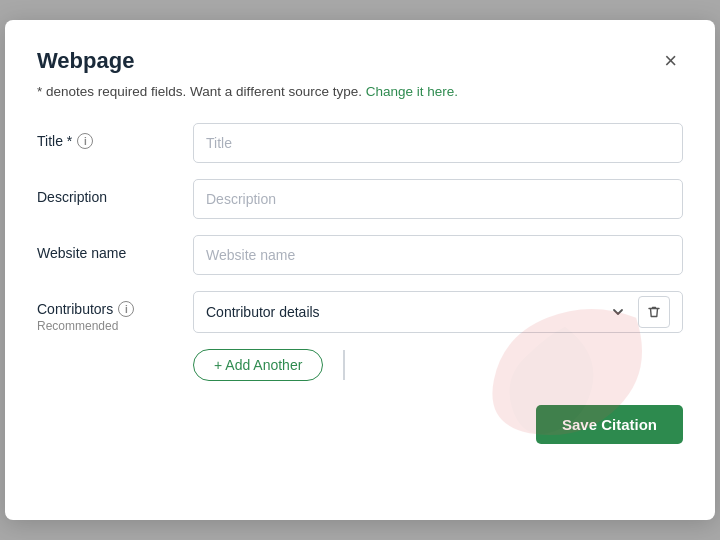 This screenshot has height=540, width=720. What do you see at coordinates (107, 136) in the screenshot?
I see `title-label: Title * i` at bounding box center [107, 136].